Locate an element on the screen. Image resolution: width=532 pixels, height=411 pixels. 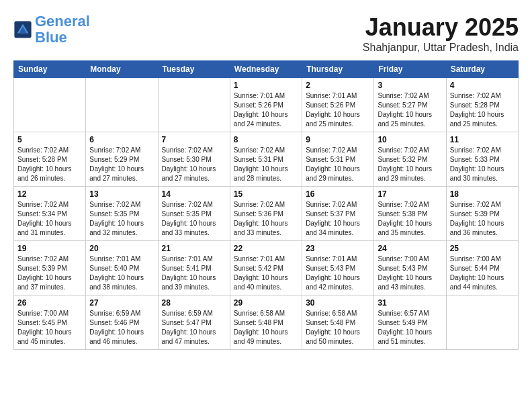
calendar-cell: 11Sunrise: 7:02 AM Sunset: 5:33 PM Dayli… is located at coordinates (482, 160).